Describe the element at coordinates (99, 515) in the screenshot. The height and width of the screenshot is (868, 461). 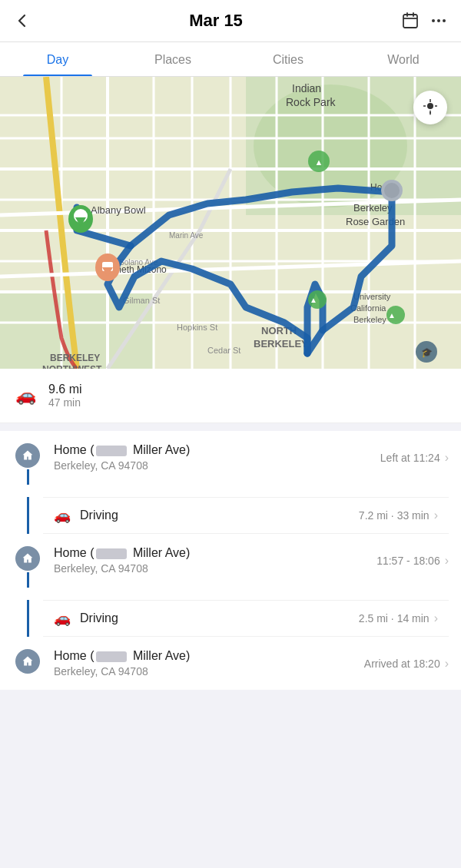
I see `driving-label-1: Driving` at that location.